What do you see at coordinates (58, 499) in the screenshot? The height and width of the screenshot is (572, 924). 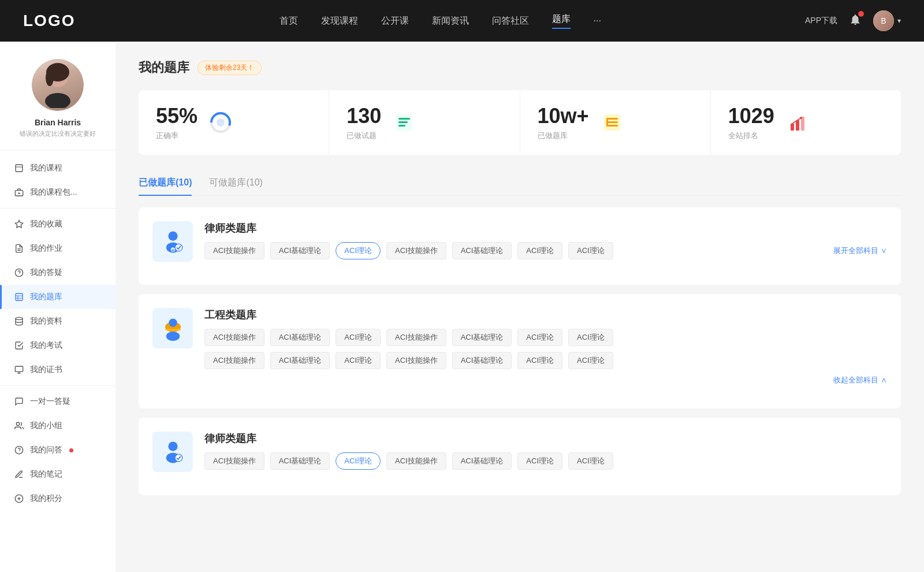 I see `sidebar-item-points: 我的积分` at bounding box center [58, 499].